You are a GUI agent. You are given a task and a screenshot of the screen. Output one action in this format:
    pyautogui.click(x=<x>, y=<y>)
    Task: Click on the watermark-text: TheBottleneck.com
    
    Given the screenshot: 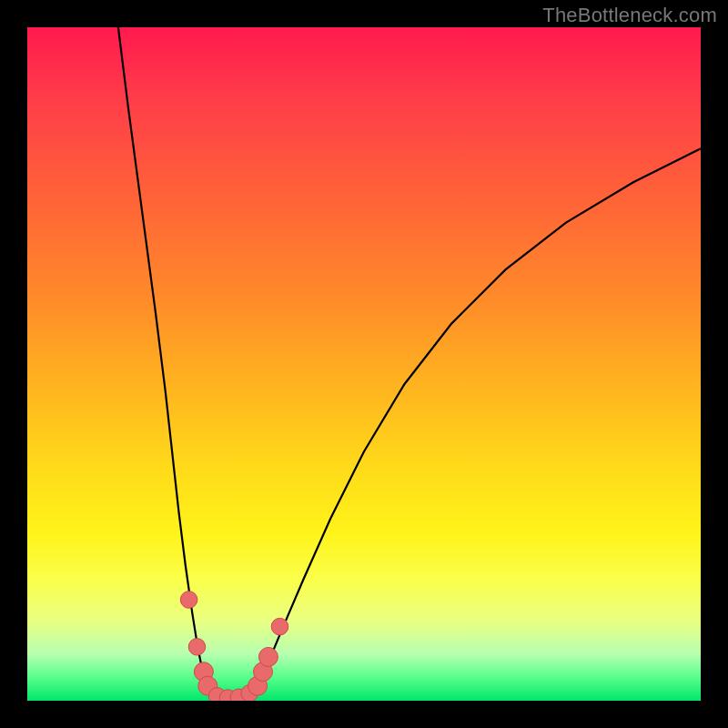 What is the action you would take?
    pyautogui.click(x=630, y=15)
    